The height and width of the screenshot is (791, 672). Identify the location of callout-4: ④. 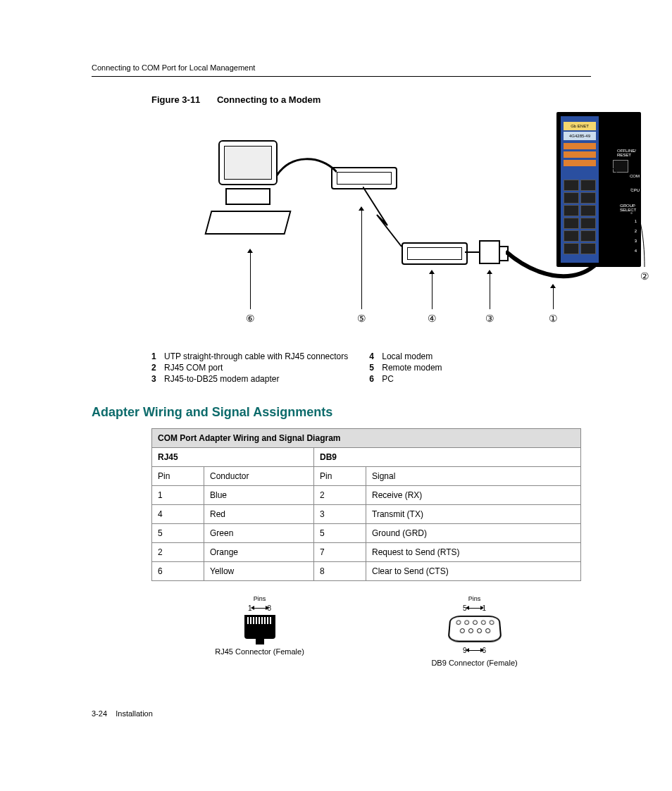
(433, 318).